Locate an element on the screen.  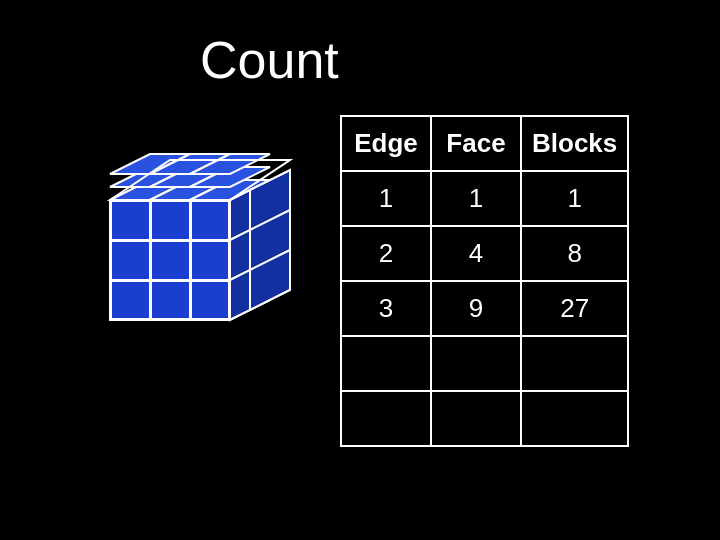
table-row: 111 is located at coordinates (484, 198).